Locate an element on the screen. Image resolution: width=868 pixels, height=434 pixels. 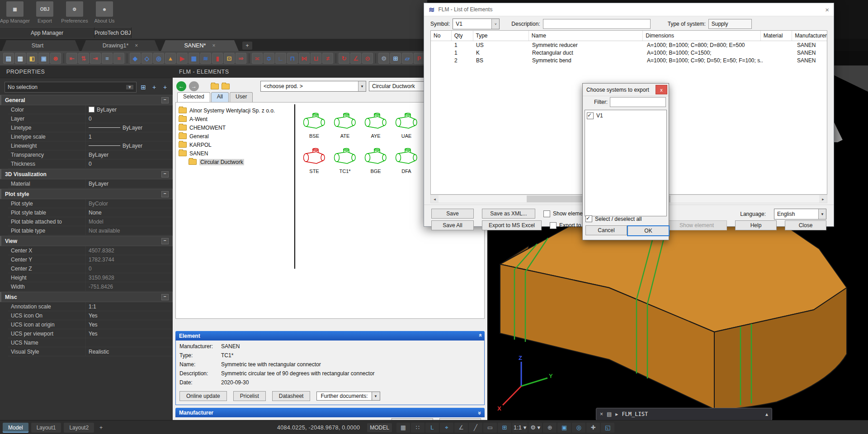
symbol-combo: V1 ˅ is located at coordinates (476, 24).